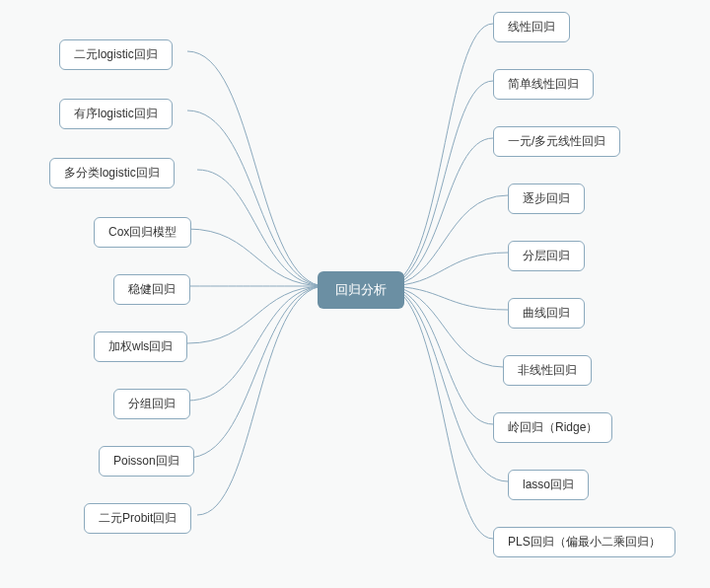 This screenshot has height=588, width=710. I want to click on node-label: PLS回归（偏最小二乘回归）, so click(584, 542).